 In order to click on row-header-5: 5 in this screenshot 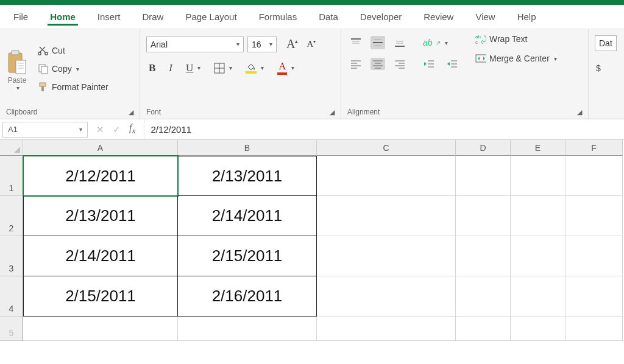, I will do `click(12, 329)`.